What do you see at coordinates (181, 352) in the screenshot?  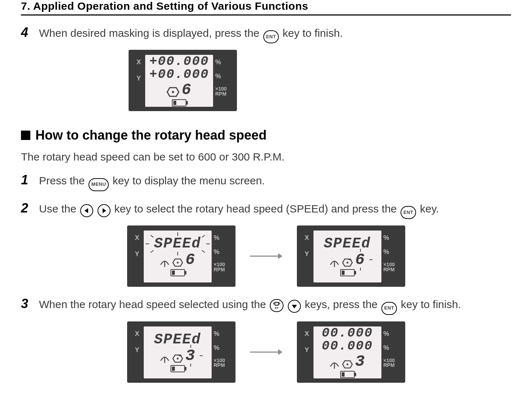 I see `lcd-panel: XY SPEEd 3 %%×100RPM` at bounding box center [181, 352].